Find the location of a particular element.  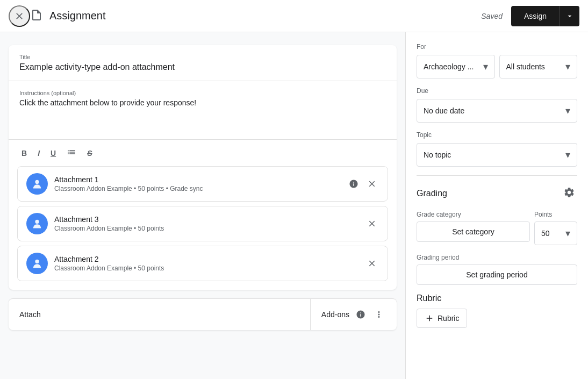

addons-info-button is located at coordinates (361, 314).